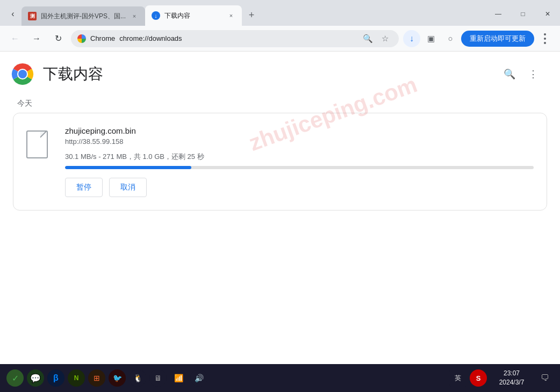  I want to click on taskbar-wechat-icon: 💬, so click(35, 378).